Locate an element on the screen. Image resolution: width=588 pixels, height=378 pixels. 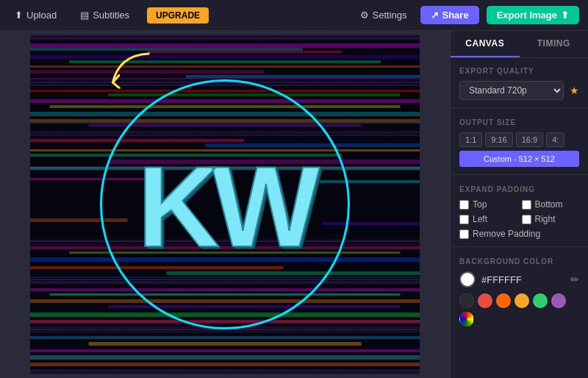
output-size-section: OUTPUT SIZE 1:1 9:16 16:9 4: Custom - 51… is located at coordinates (519, 141).